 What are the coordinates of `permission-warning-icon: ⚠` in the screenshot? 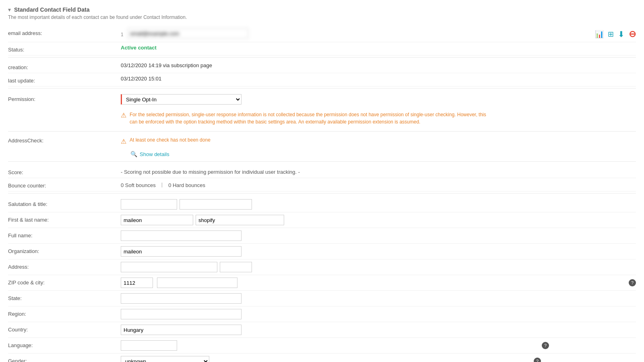 It's located at (124, 115).